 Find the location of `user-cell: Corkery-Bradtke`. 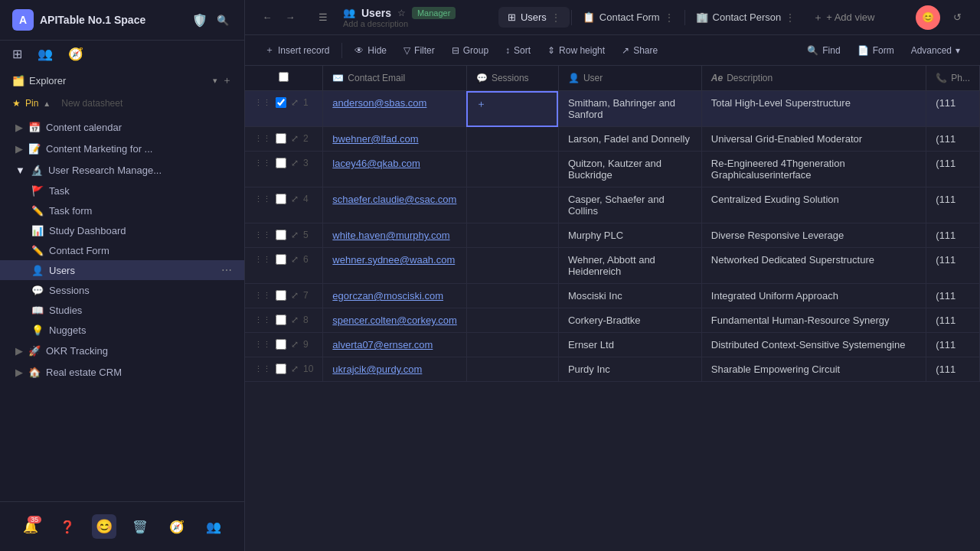

user-cell: Corkery-Bradtke is located at coordinates (629, 321).